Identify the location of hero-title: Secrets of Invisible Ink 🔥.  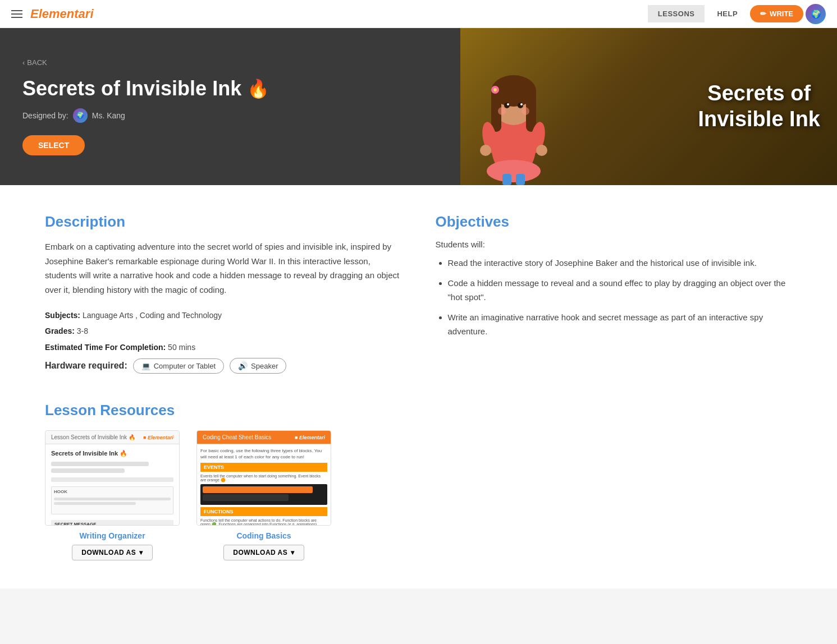
(230, 89).